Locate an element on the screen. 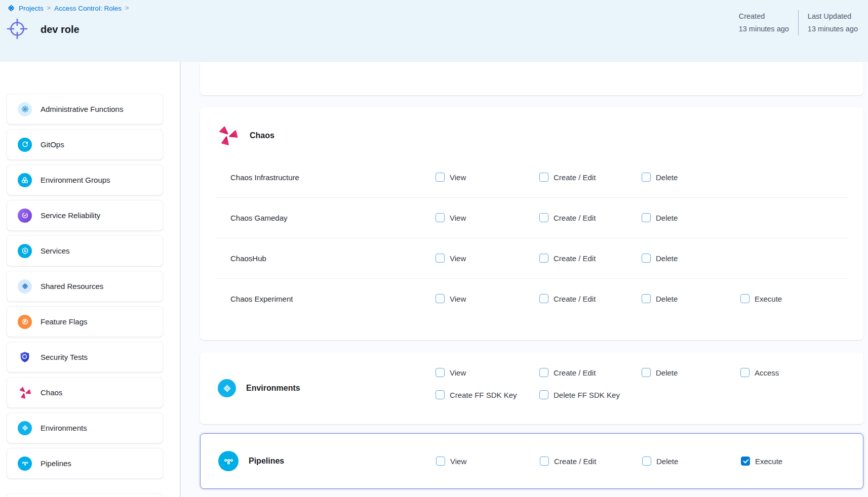 The image size is (868, 497). last-updated-label: Last Updated is located at coordinates (833, 16).